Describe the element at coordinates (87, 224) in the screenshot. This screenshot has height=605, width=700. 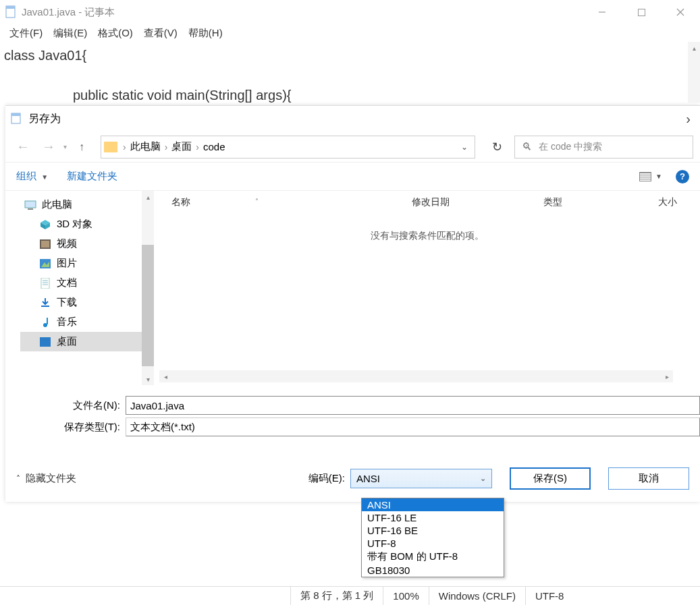
I see `tree-item-3d: 3D 对象` at that location.